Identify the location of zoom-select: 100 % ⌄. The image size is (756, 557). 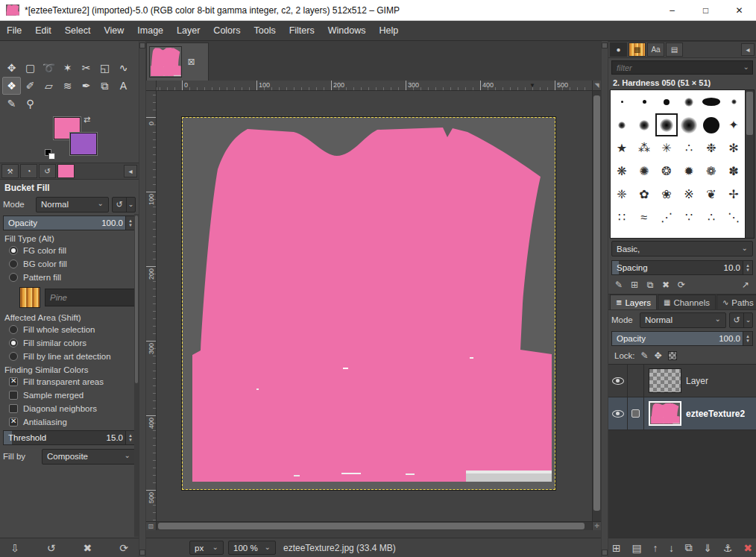
(252, 547).